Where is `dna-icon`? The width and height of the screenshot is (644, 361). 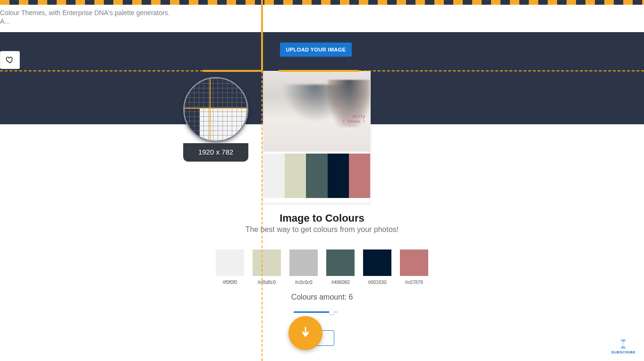
dna-icon is located at coordinates (623, 344).